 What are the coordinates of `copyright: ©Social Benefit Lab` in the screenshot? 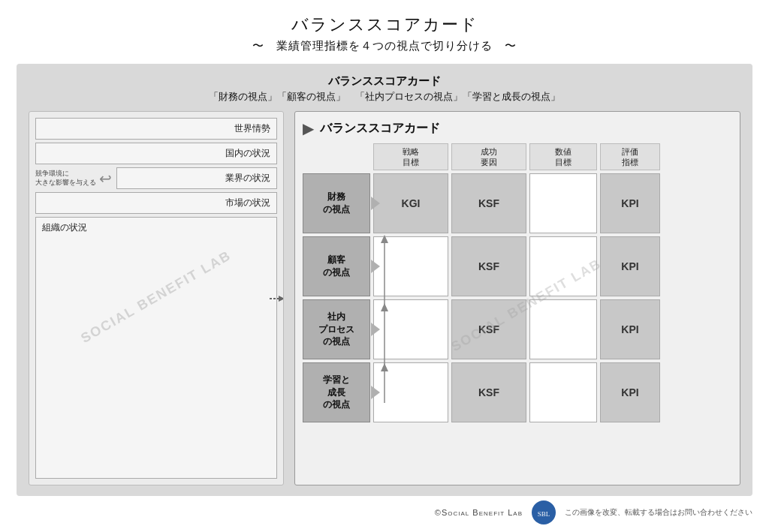 It's located at (479, 512).